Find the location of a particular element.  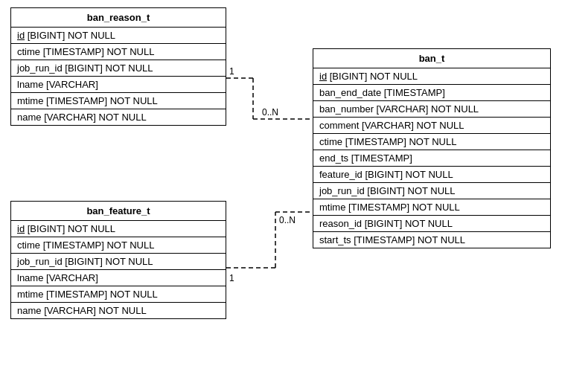

table-ban-reason-t-header: ban_reason_t is located at coordinates (118, 18).